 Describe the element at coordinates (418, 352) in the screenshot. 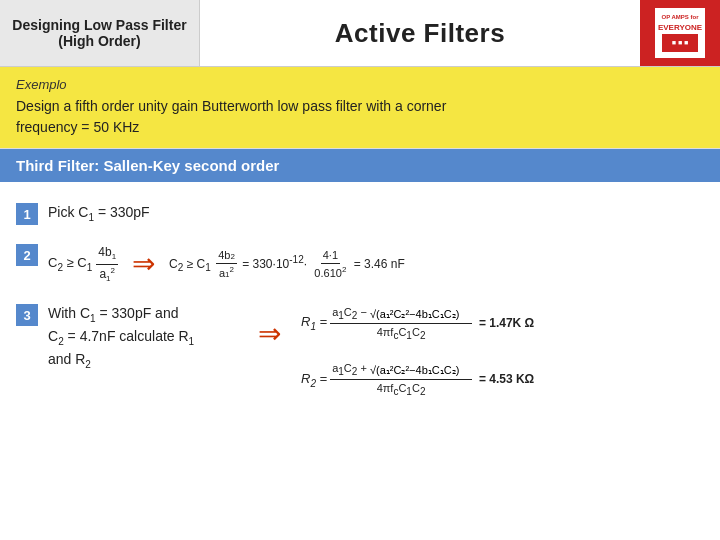

I see `step-3-formulas: R1 = a1C2 − √(a₁²C₂²−4b₁C₁C₂) 4πfcC1C2 =…` at that location.